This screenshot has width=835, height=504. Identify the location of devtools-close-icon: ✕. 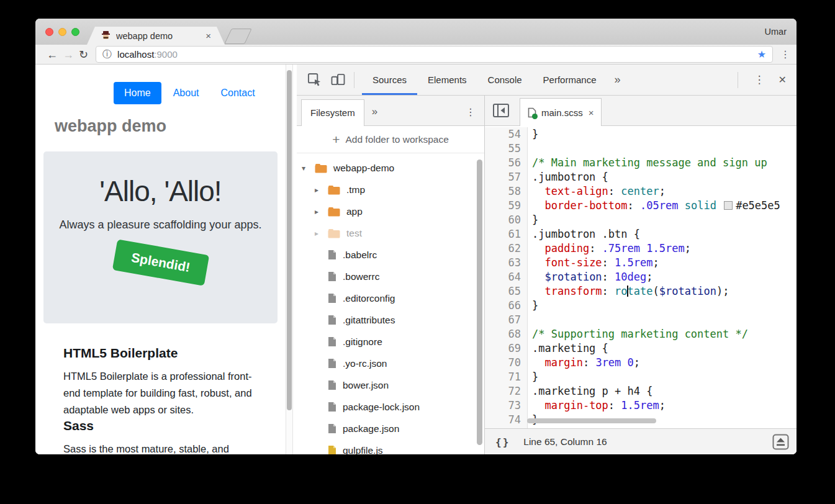
(785, 79).